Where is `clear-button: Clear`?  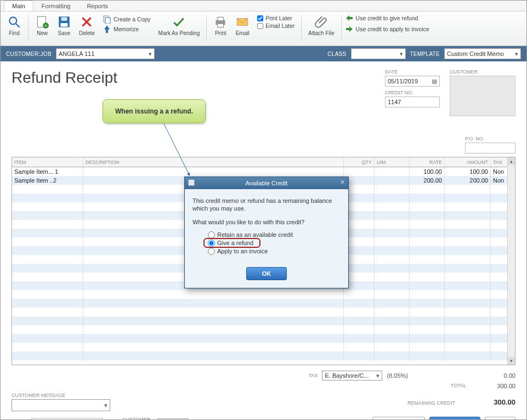 clear-button: Clear is located at coordinates (500, 418).